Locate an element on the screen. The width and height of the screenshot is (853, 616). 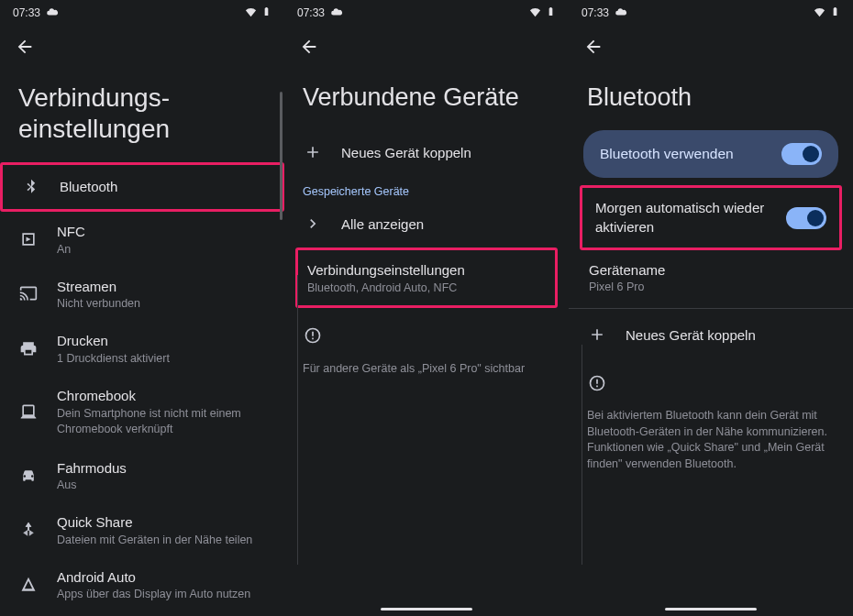
row-bluetooth: Bluetooth is located at coordinates (142, 187).